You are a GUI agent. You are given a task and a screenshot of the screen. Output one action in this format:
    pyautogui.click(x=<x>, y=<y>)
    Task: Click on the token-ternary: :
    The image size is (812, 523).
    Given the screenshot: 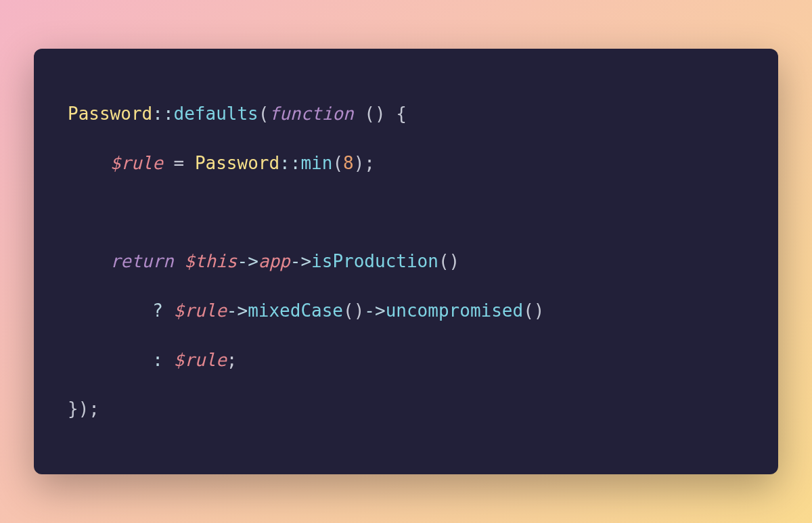 What is the action you would take?
    pyautogui.click(x=162, y=360)
    